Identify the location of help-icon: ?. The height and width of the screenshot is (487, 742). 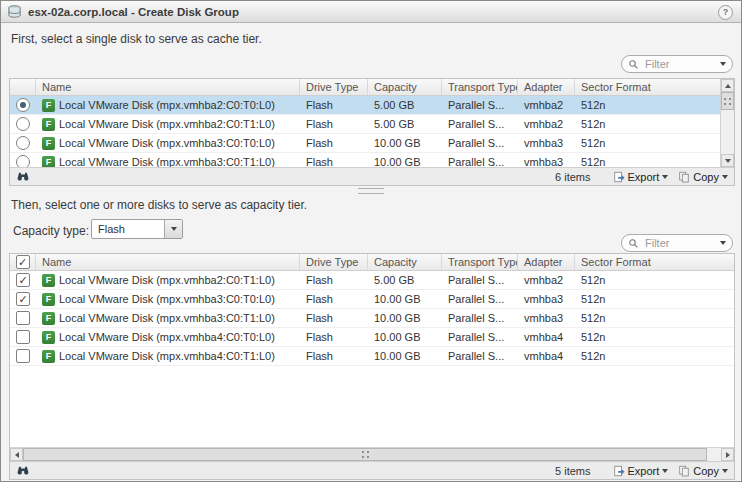
(726, 12).